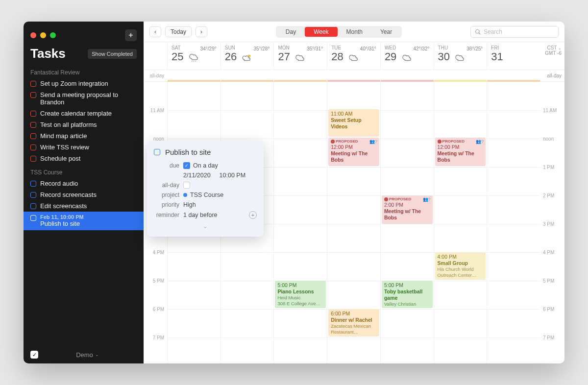 The width and height of the screenshot is (588, 385). I want to click on window-controls: +, so click(83, 32).